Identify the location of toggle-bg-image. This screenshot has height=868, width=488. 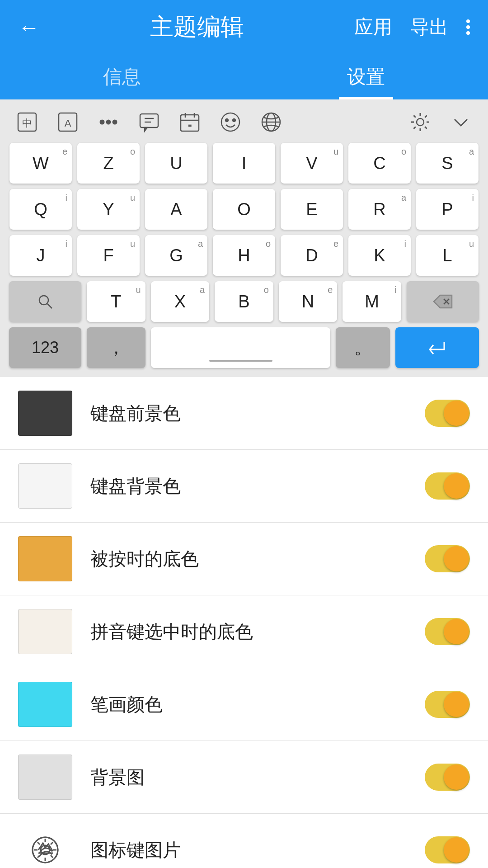
(447, 777).